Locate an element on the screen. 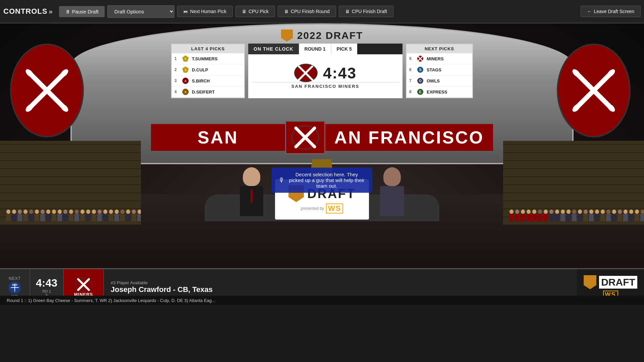  wssn-logo: WS is located at coordinates (335, 208).